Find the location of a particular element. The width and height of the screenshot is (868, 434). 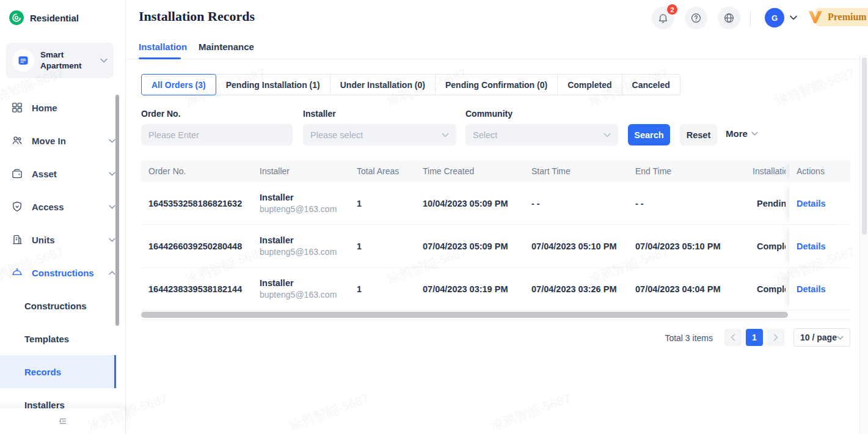

globe-icon is located at coordinates (729, 18).